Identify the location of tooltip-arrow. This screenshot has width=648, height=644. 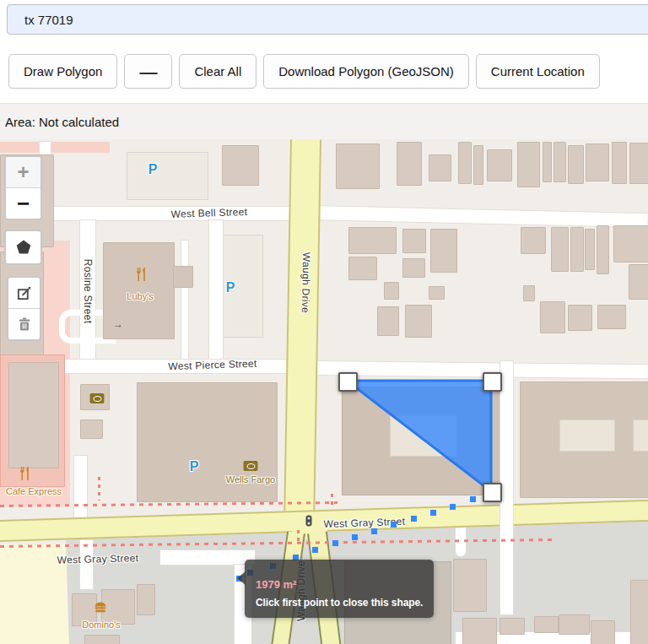
(241, 578).